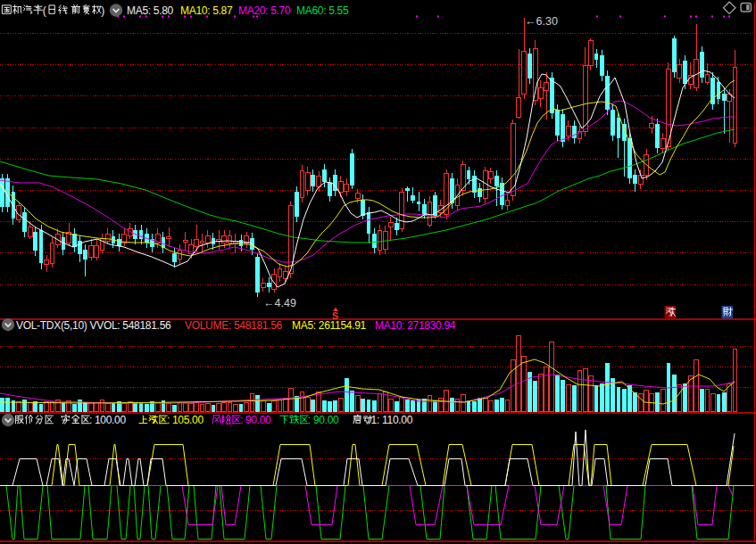 This screenshot has width=756, height=544. What do you see at coordinates (393, 420) in the screenshot?
I see `svg-text: 1: 110.00` at bounding box center [393, 420].